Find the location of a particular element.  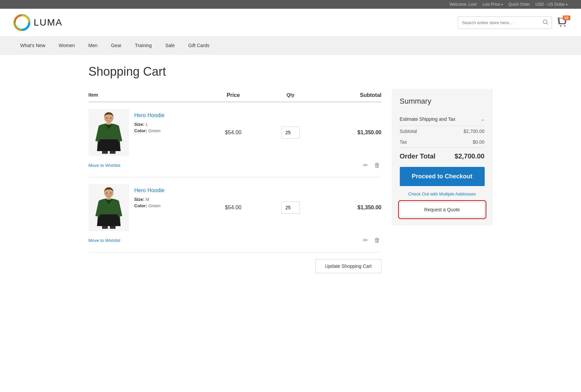

delete-item-1-button: 🗑 is located at coordinates (377, 165).